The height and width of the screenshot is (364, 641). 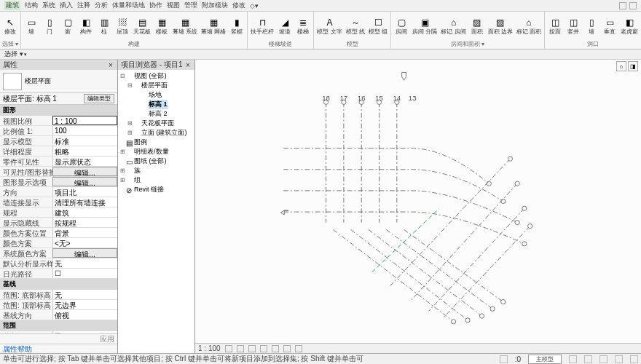 I want to click on tree-node: ⊘Revit 链接, so click(x=156, y=189).